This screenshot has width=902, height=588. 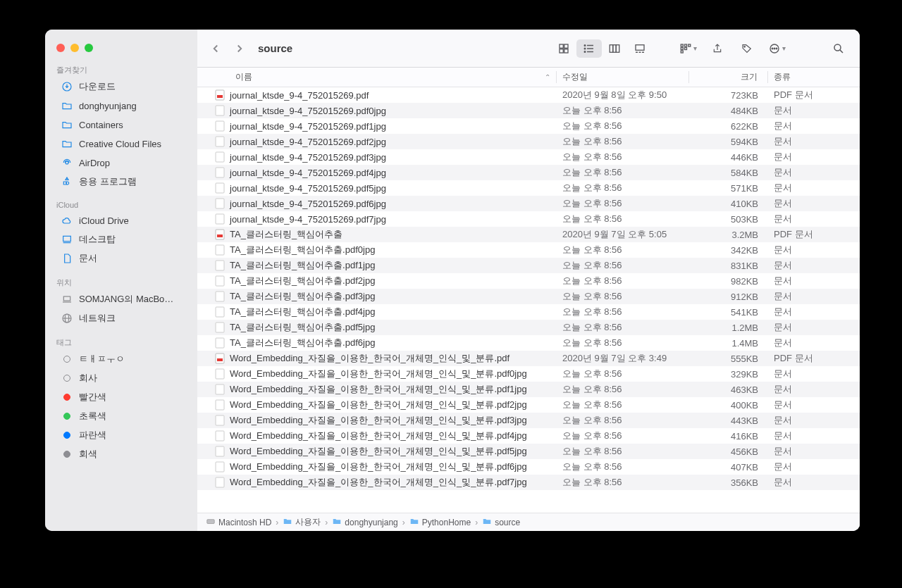 I want to click on sidebar: 즐겨찾기다운로드donghyunjangContainersCreative C…, so click(x=121, y=280).